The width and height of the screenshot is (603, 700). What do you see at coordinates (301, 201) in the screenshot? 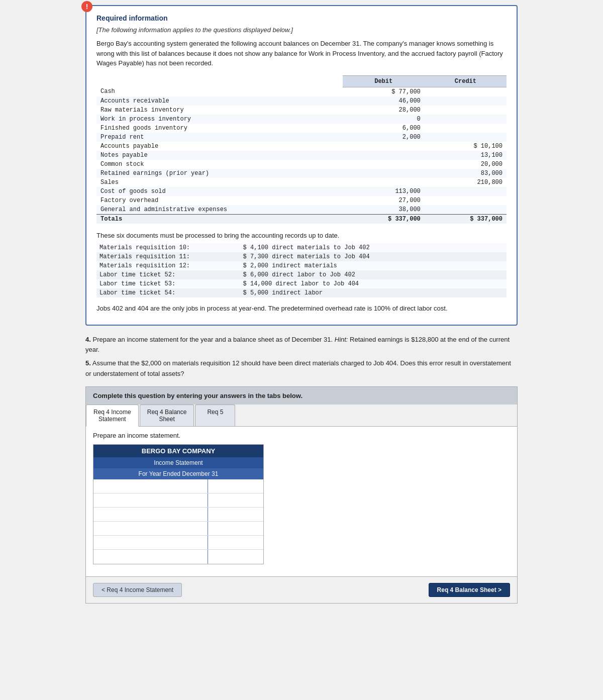
I see `balance-row: Factory overhead 27,000` at bounding box center [301, 201].